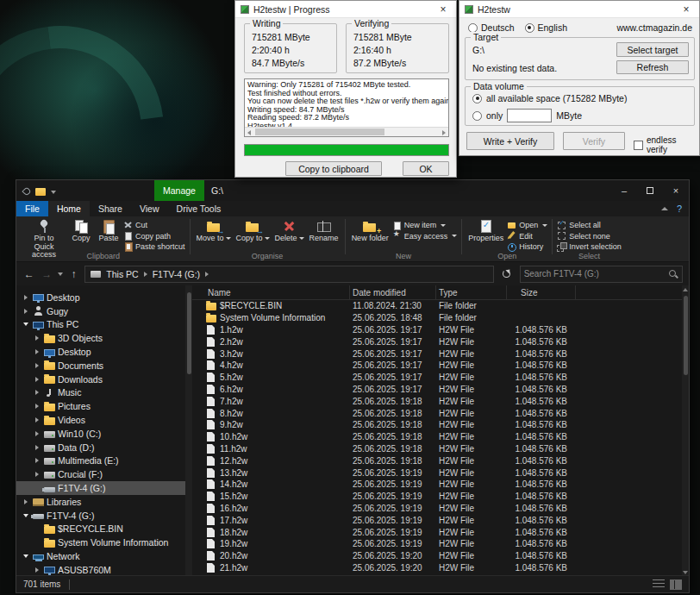  Describe the element at coordinates (653, 67) in the screenshot. I see `refresh-button: Refresh` at that location.